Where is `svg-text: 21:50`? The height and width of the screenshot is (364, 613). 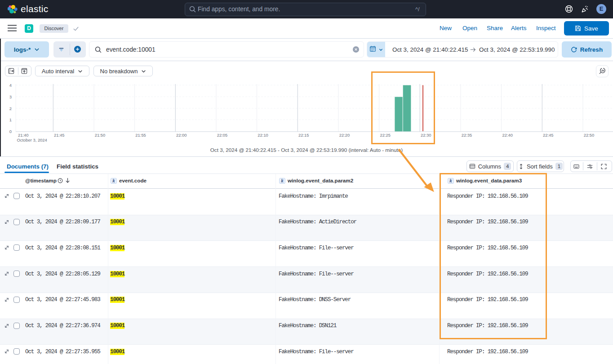 svg-text: 21:50 is located at coordinates (100, 135).